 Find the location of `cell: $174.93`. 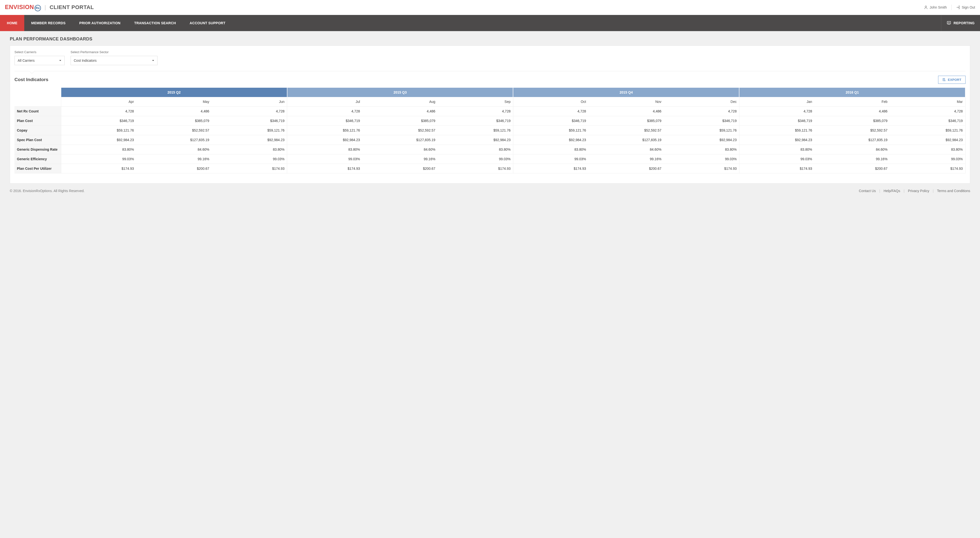

cell: $174.93 is located at coordinates (325, 168).